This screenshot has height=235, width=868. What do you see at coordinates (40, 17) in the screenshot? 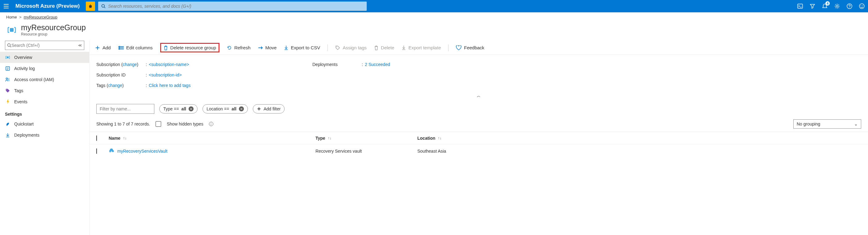
I see `breadcrumb-current: myResourceGroup` at bounding box center [40, 17].